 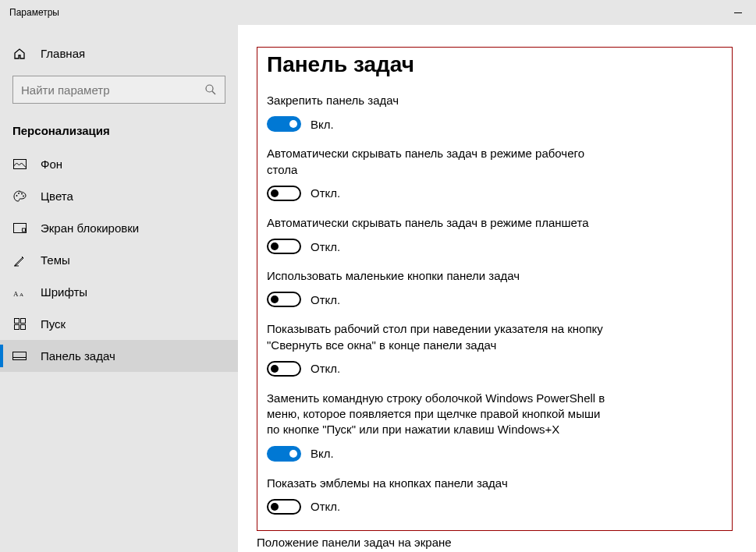 I want to click on palette-icon, so click(x=20, y=196).